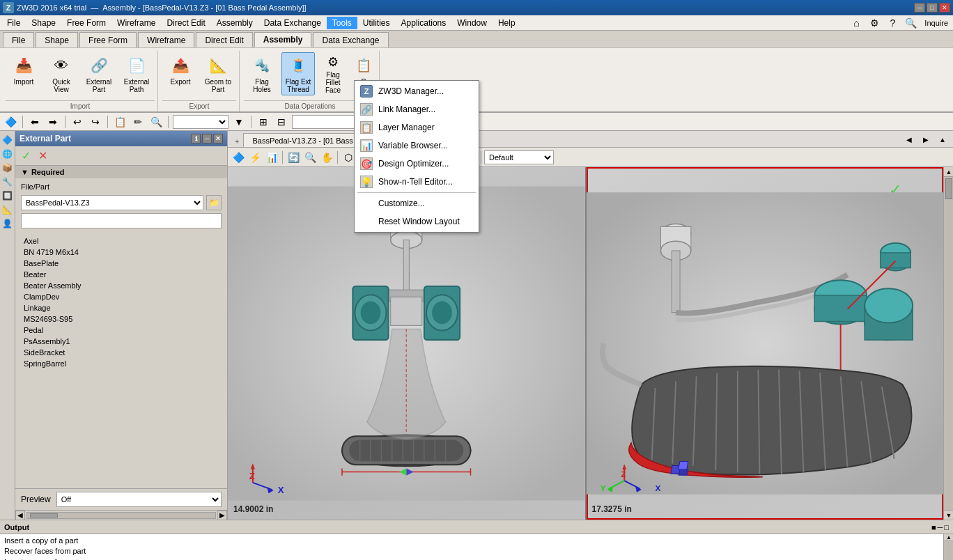  Describe the element at coordinates (892, 23) in the screenshot. I see `help-icon: ?` at that location.